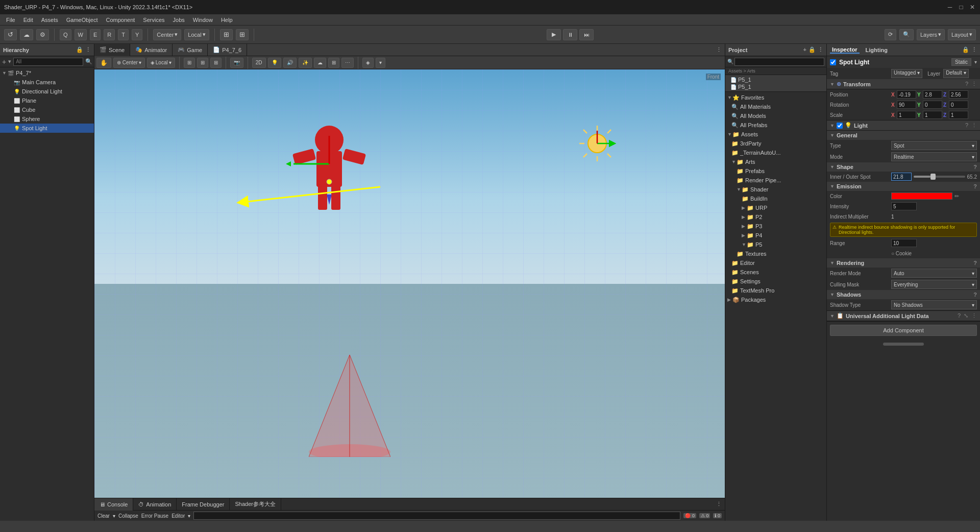 This screenshot has height=532, width=980. What do you see at coordinates (259, 63) in the screenshot?
I see `scene-2d-btn: 2D` at bounding box center [259, 63].